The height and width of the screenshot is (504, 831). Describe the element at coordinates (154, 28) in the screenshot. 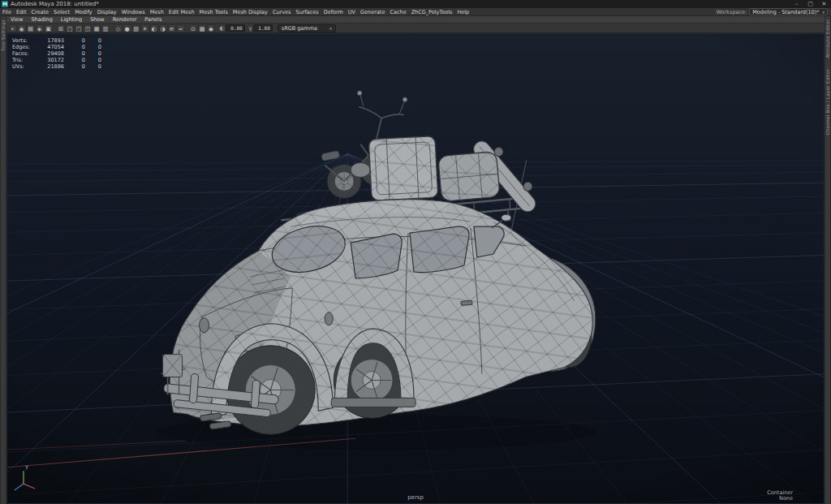

I see `shadows-icon: ◐` at that location.